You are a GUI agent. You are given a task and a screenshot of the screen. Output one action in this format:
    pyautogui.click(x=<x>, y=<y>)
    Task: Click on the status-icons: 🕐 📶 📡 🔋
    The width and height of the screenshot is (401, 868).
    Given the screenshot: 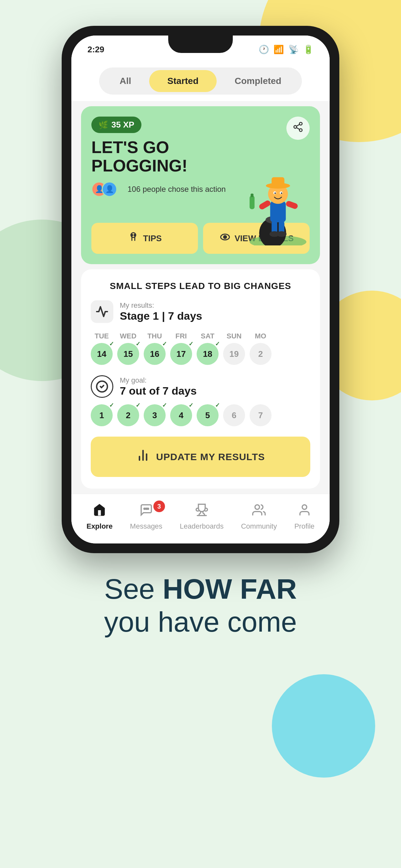 What is the action you would take?
    pyautogui.click(x=286, y=50)
    